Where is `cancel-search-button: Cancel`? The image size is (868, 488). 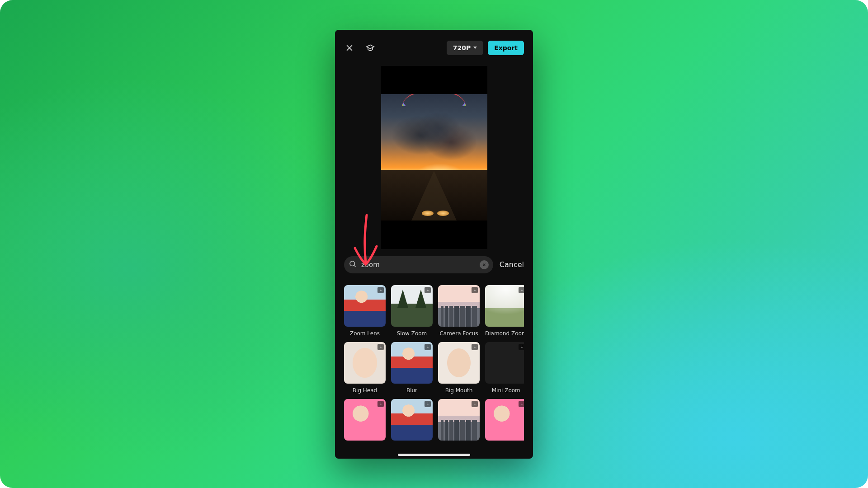
cancel-search-button: Cancel is located at coordinates (512, 265).